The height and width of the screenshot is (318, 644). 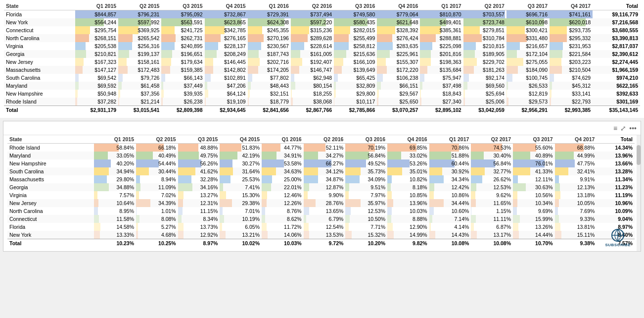 I want to click on data-cell: 30.44%, so click(x=157, y=171).